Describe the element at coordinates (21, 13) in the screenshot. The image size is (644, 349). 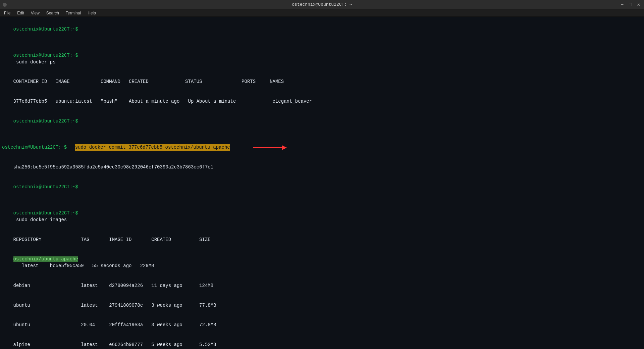
I see `menu-edit: Edit` at that location.